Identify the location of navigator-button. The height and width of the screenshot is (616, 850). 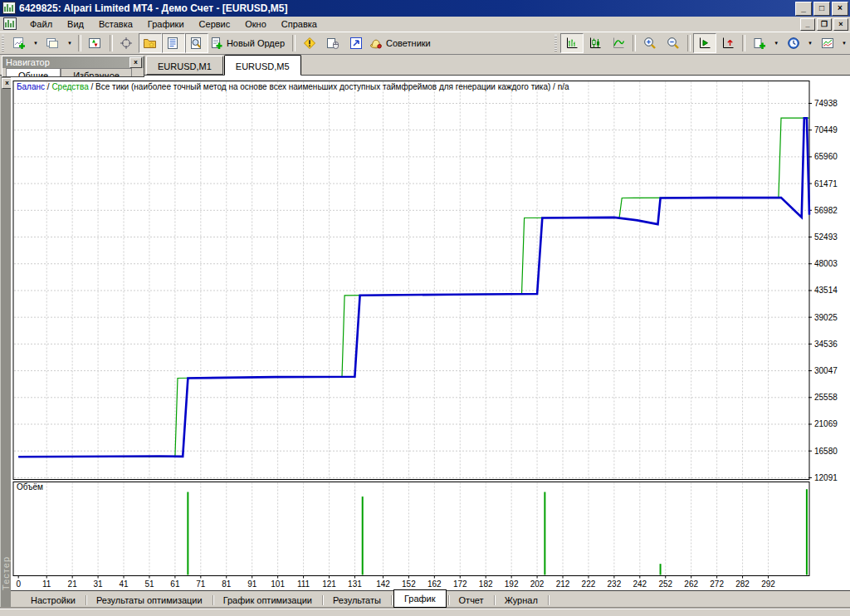
(150, 43).